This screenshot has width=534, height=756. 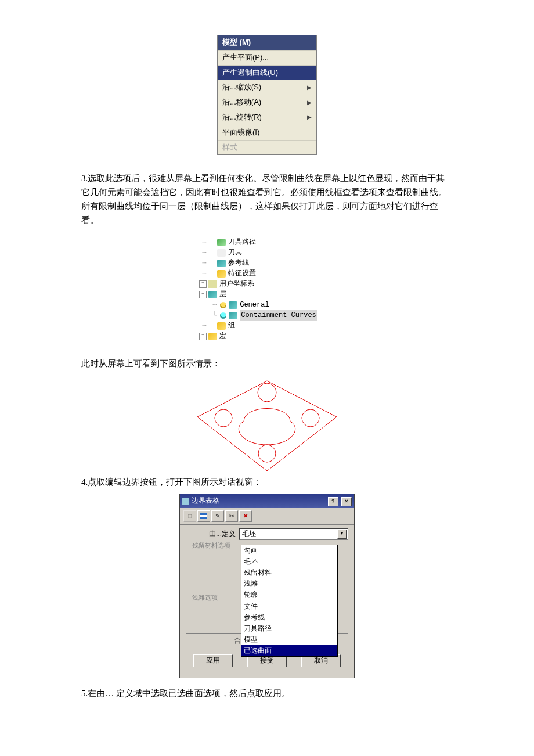 I want to click on option-selected-surface: 已选曲面, so click(x=289, y=650).